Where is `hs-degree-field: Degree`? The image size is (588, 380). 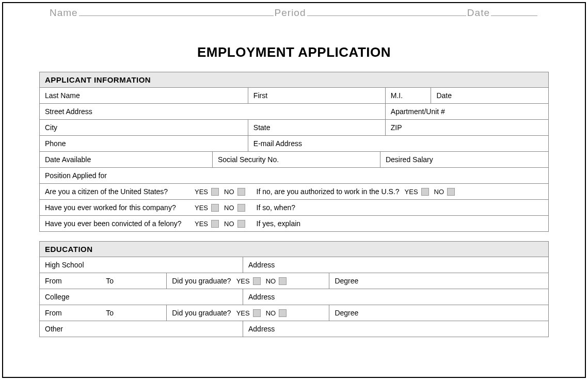
hs-degree-field: Degree is located at coordinates (439, 281).